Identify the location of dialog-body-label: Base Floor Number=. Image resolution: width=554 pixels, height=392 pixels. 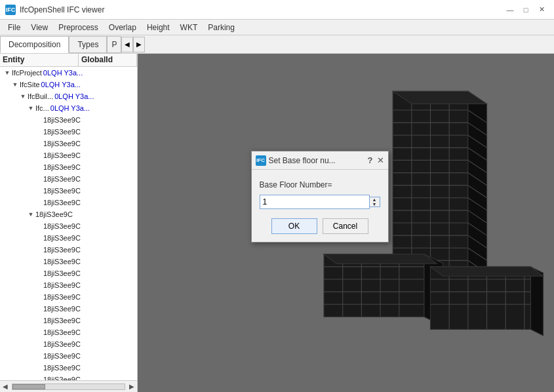
(320, 185).